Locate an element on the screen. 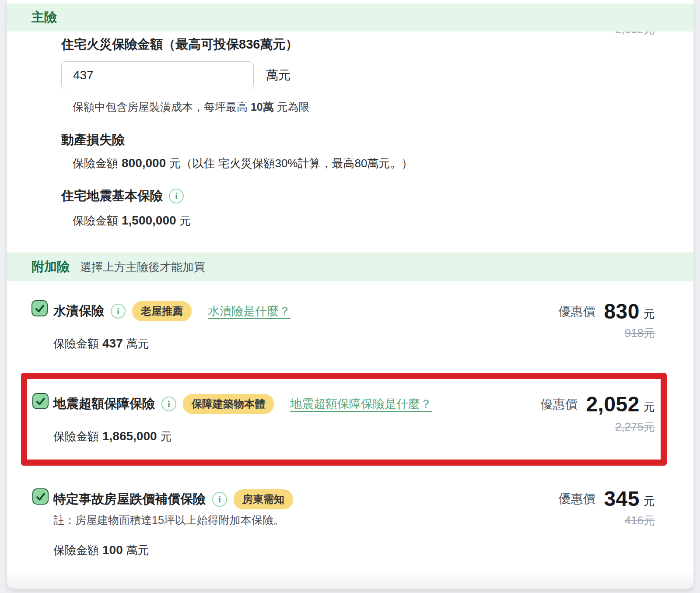 This screenshot has height=593, width=700. addon-insurance-header: 附加險 is located at coordinates (51, 267).